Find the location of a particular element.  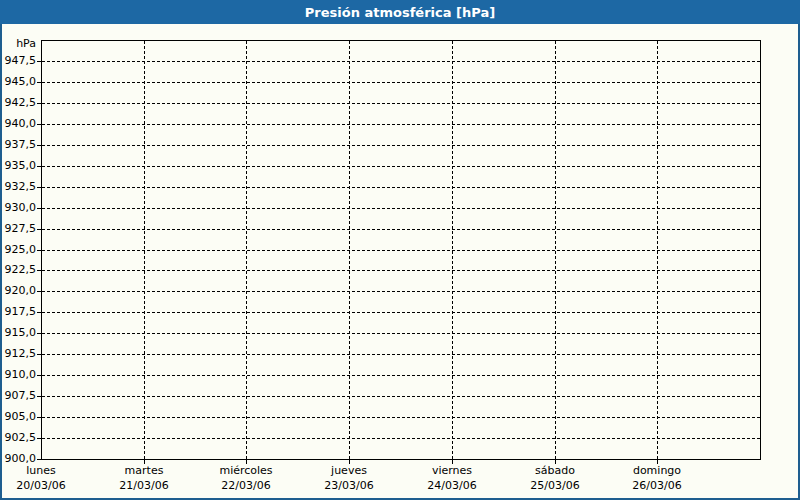

y-axis-tick-label: 932,5 is located at coordinates (18, 187).